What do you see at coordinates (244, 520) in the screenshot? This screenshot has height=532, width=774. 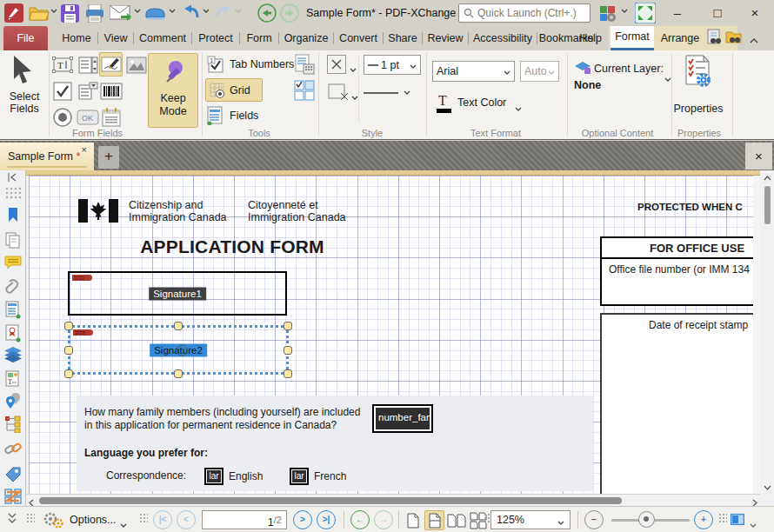 I see `page-number-input: 1/2` at bounding box center [244, 520].